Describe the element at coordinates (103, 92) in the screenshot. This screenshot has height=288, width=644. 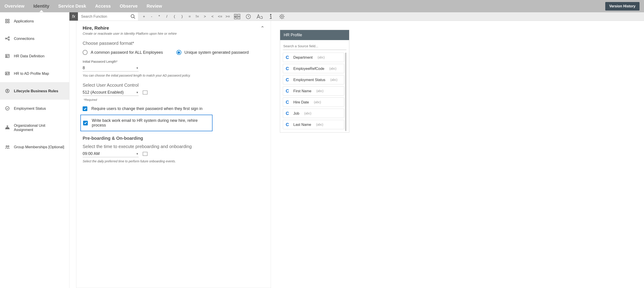
I see `uac-value: 512 (Account Enabled)` at that location.